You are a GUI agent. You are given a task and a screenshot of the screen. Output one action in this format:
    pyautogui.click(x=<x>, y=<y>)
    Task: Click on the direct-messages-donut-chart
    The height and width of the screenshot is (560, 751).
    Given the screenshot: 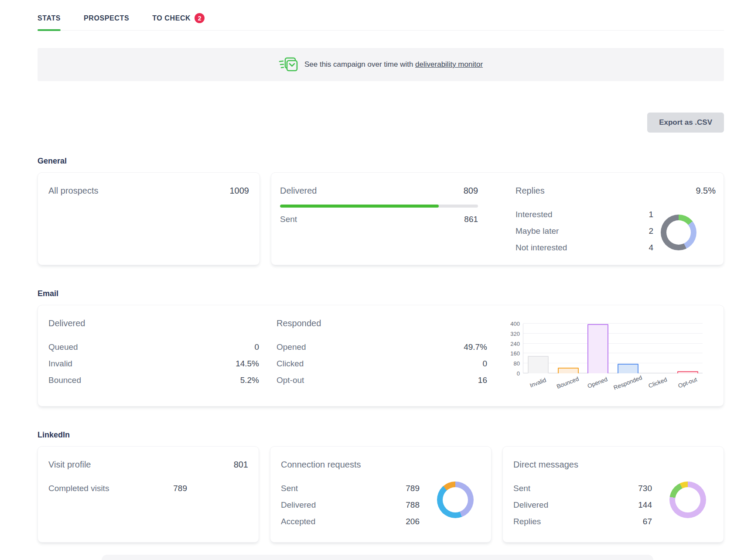 What is the action you would take?
    pyautogui.click(x=688, y=500)
    